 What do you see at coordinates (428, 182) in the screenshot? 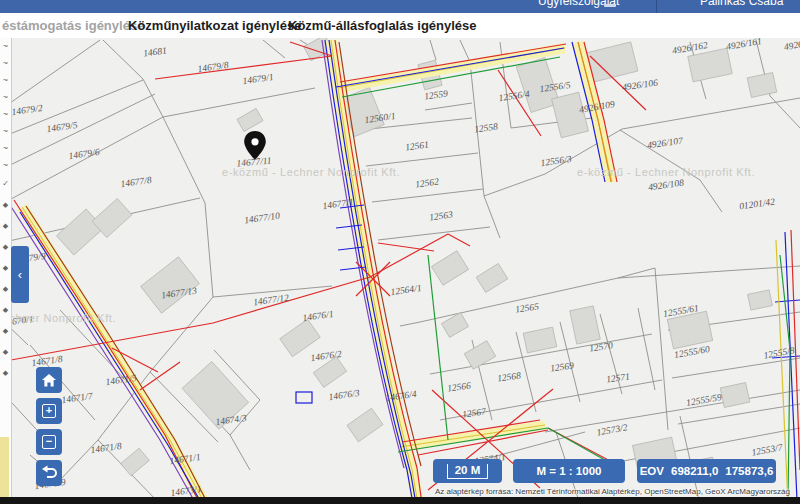
I see `parcel-label: 12562` at bounding box center [428, 182].